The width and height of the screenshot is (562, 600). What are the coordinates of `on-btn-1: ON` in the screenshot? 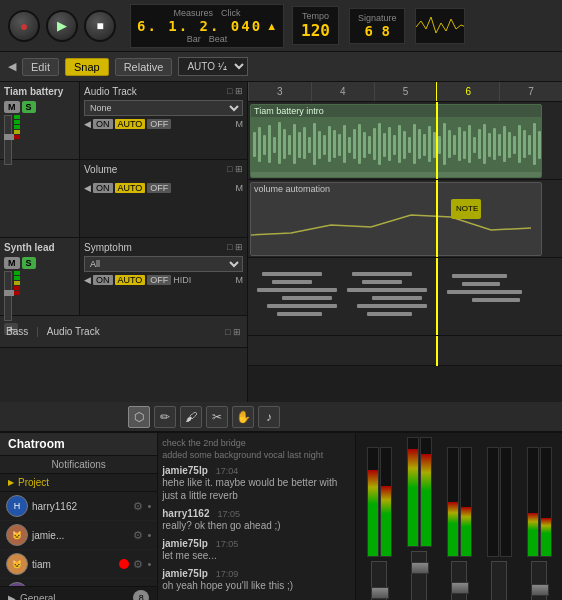 It's located at (103, 124).